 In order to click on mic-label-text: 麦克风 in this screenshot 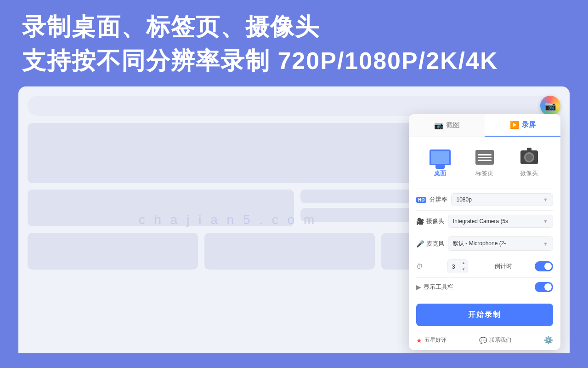, I will do `click(435, 244)`.